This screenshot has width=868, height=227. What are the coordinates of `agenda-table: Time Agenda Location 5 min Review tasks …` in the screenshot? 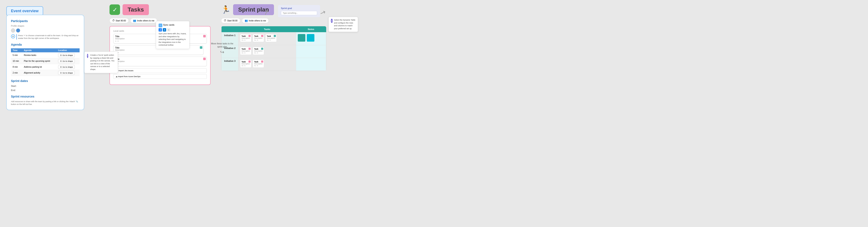 It's located at (45, 62).